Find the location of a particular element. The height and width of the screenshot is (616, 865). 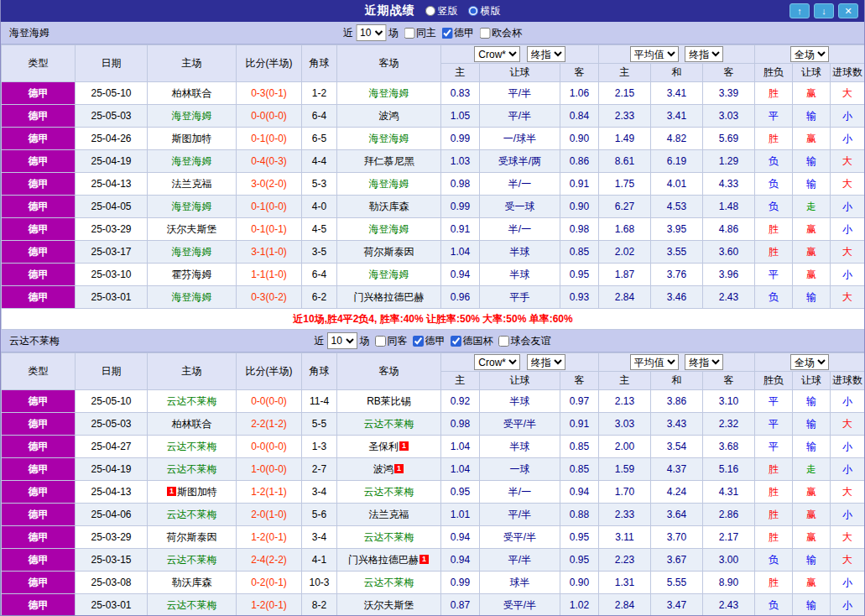

filter-club-friendly: 球会友谊 is located at coordinates (525, 341).